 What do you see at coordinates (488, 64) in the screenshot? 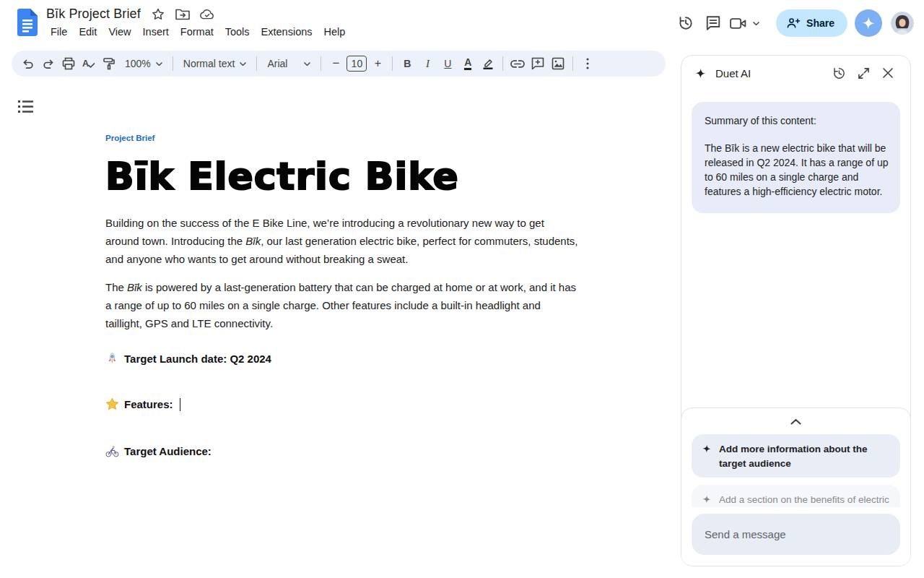
I see `highlight-color-button` at bounding box center [488, 64].